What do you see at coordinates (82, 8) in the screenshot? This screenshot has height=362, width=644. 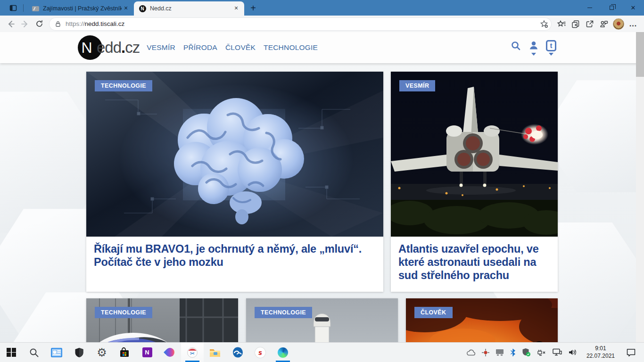 I see `tab-title: Zajímavosti | Pražský Zvěstník` at bounding box center [82, 8].